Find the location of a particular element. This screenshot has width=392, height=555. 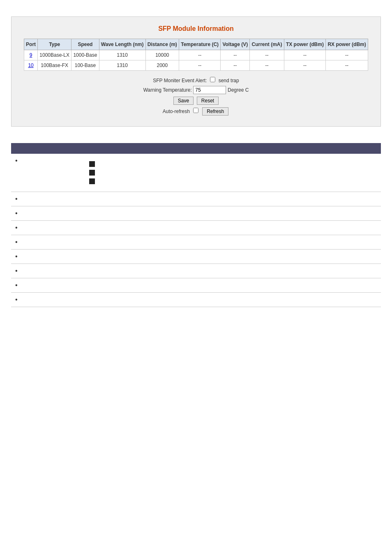

refresh-button: Refresh is located at coordinates (215, 111).